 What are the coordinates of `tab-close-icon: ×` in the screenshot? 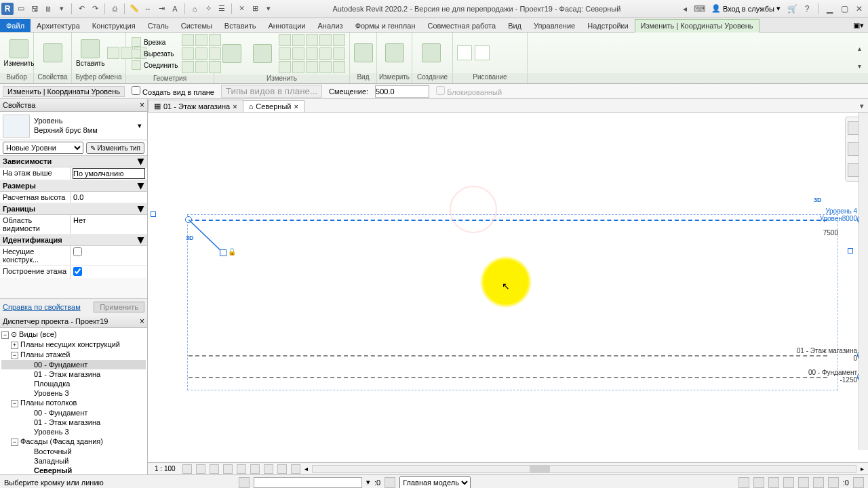 It's located at (235, 106).